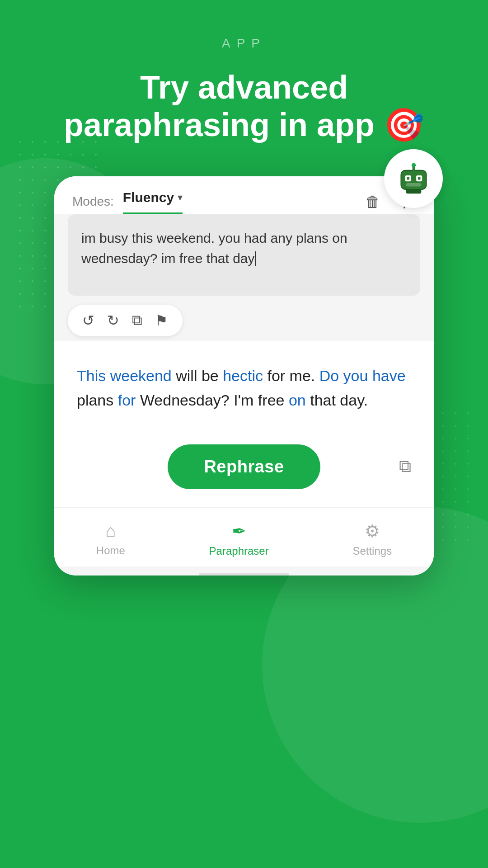  Describe the element at coordinates (124, 376) in the screenshot. I see `output-segment-1: This weekend` at that location.